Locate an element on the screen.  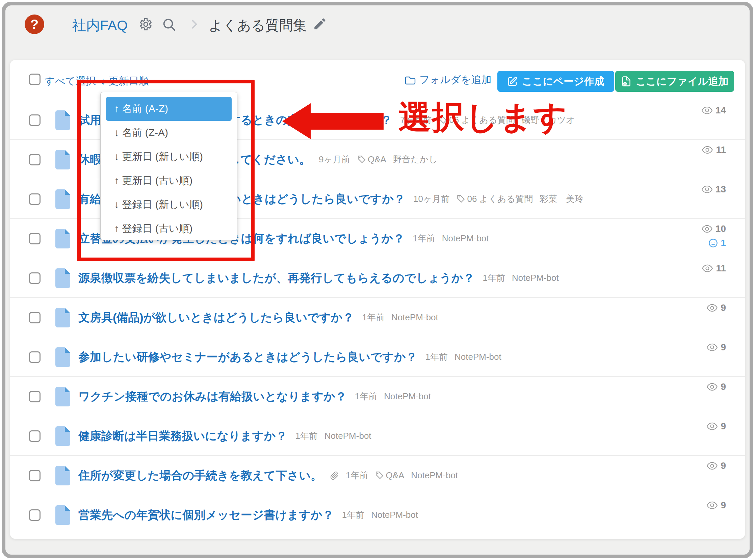
author-name: 彩菜 美玲 is located at coordinates (561, 199).